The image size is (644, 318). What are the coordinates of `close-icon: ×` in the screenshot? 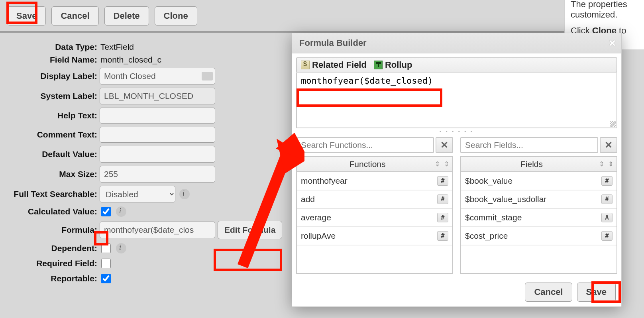 It's located at (612, 43).